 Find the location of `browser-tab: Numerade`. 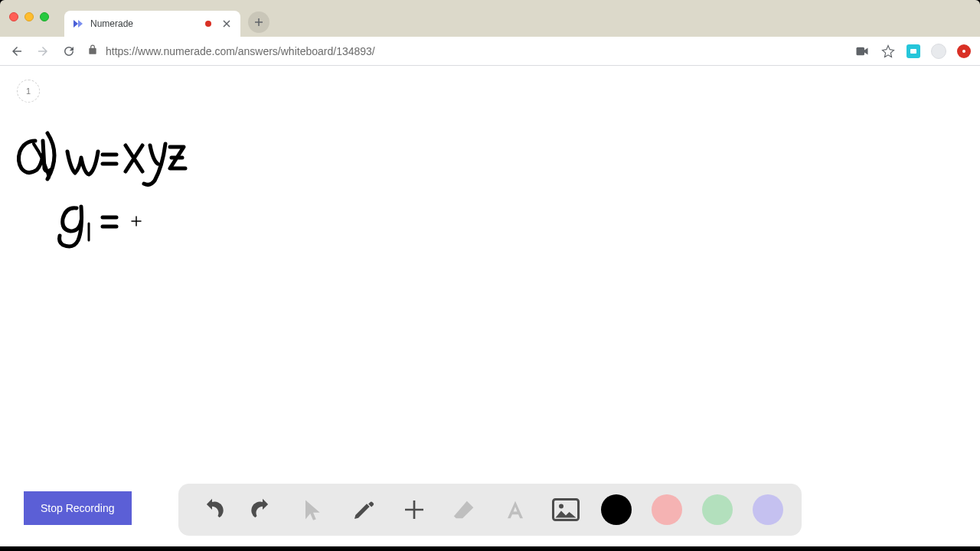

browser-tab: Numerade is located at coordinates (152, 24).